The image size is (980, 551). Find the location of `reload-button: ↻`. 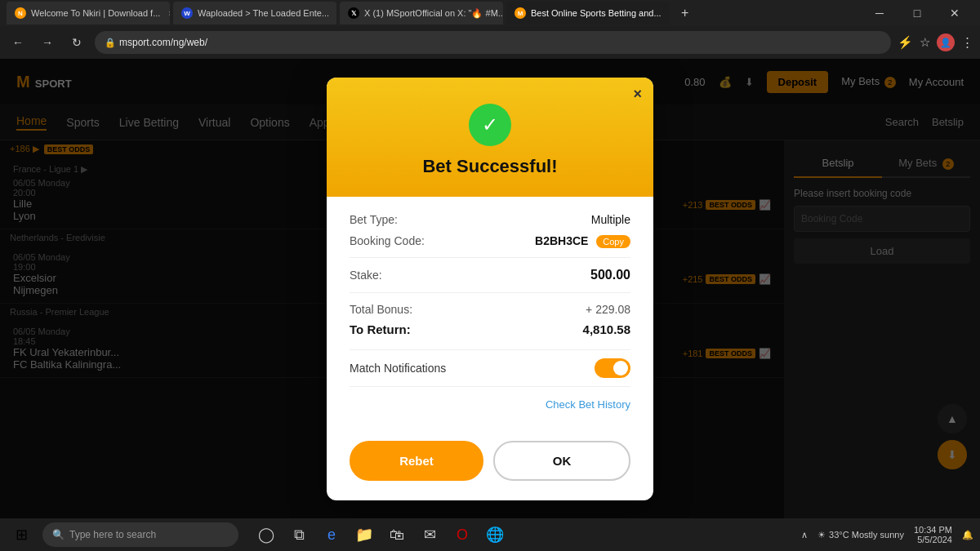

reload-button: ↻ is located at coordinates (77, 42).